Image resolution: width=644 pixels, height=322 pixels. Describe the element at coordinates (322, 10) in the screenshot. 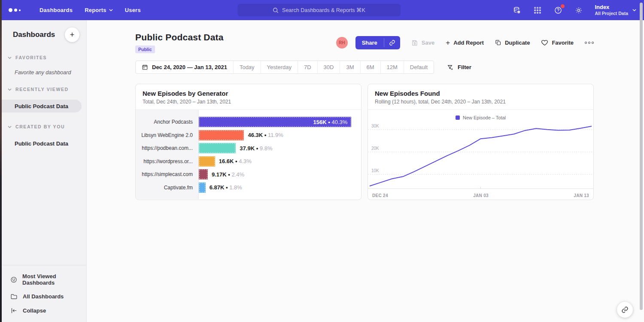

I see `top-nav: Dashboards Reports Users Search Dashboar…` at that location.